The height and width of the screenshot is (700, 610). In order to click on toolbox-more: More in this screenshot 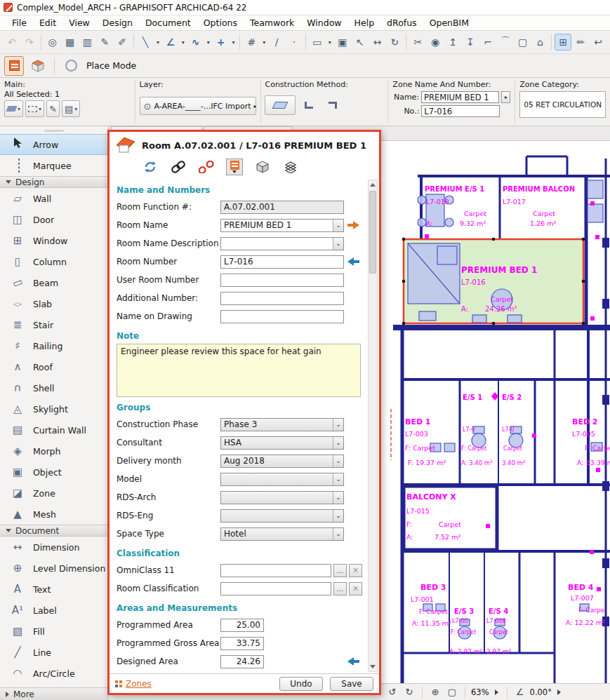, I will do `click(54, 694)`.